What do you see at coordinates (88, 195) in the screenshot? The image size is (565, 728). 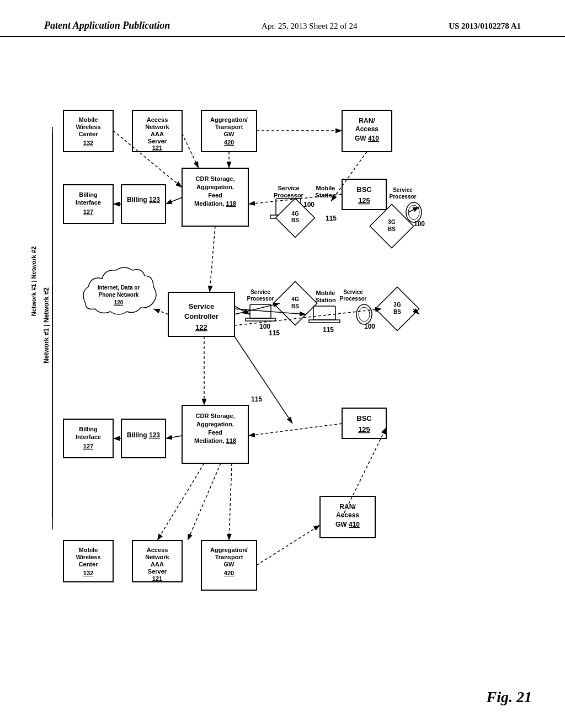 I see `svg-text: Billing` at bounding box center [88, 195].